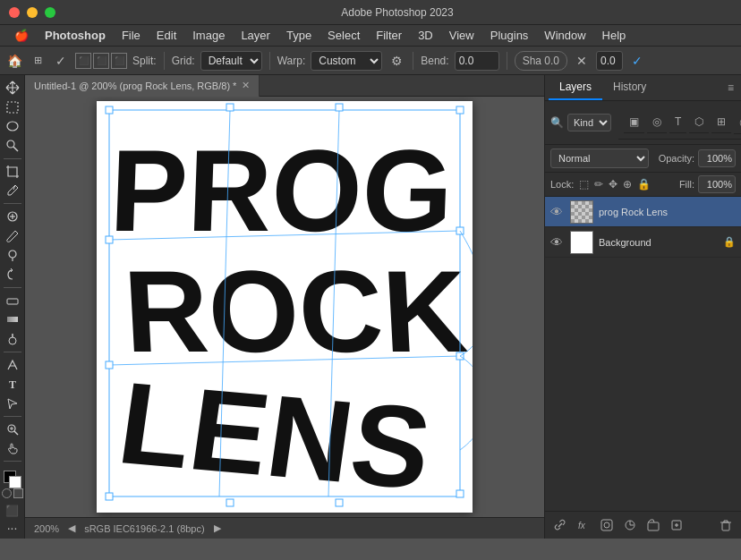 This screenshot has height=560, width=741. What do you see at coordinates (13, 216) in the screenshot?
I see `spot-healing-tool` at bounding box center [13, 216].